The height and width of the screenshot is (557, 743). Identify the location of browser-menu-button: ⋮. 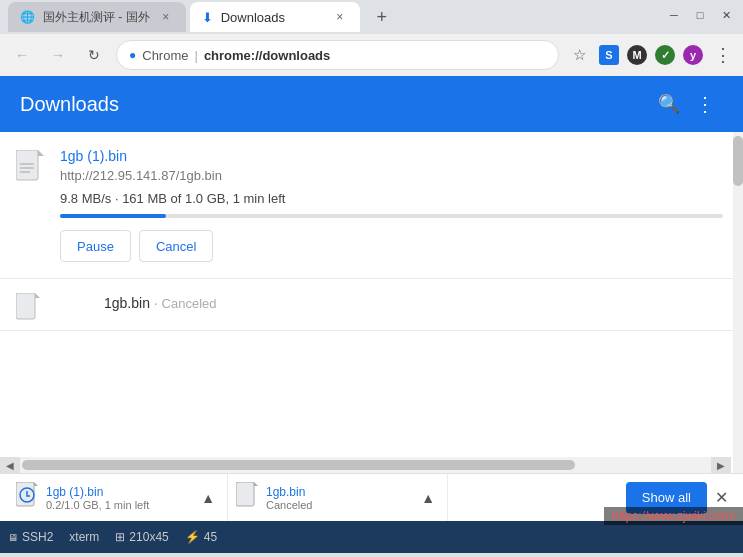
(723, 55).